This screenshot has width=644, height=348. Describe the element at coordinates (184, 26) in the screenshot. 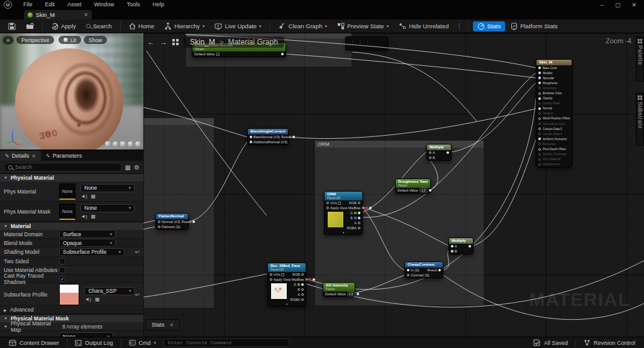

I see `hierarchy-button: Hierarchy▾` at that location.